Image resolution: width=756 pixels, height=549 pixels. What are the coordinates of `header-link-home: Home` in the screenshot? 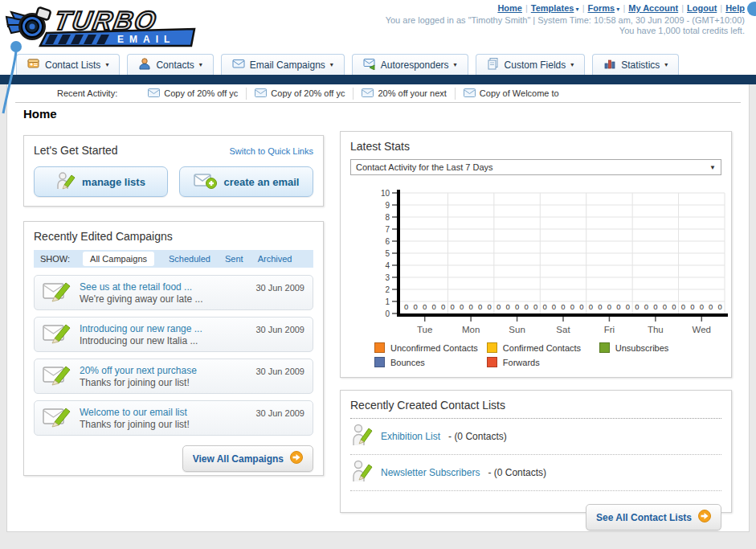 It's located at (509, 8).